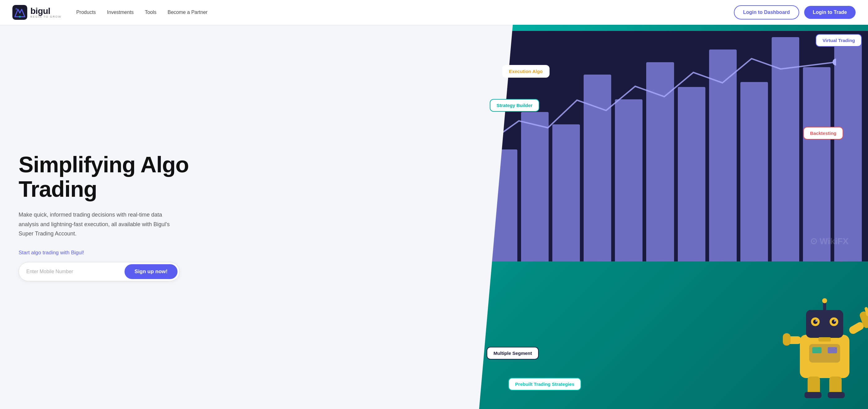 The width and height of the screenshot is (868, 409). Describe the element at coordinates (187, 12) in the screenshot. I see `nav-item-partner: Become a Partner` at that location.